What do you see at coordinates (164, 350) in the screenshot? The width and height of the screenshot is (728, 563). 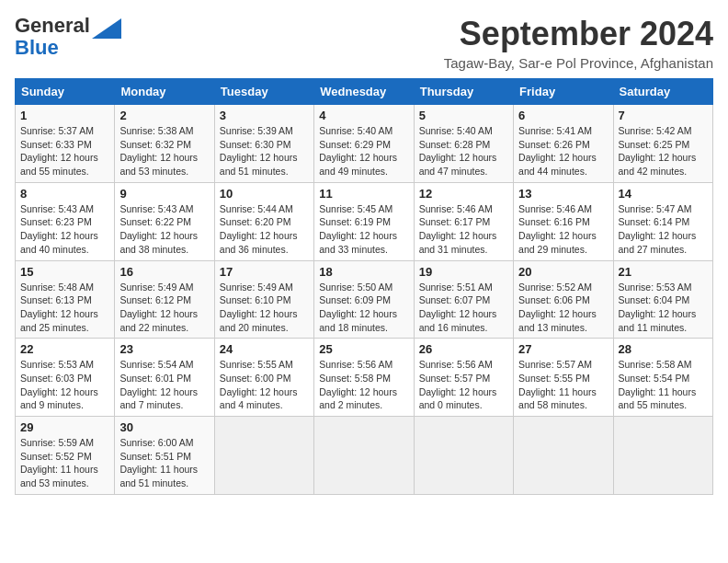 I see `day-number: 23` at bounding box center [164, 350].